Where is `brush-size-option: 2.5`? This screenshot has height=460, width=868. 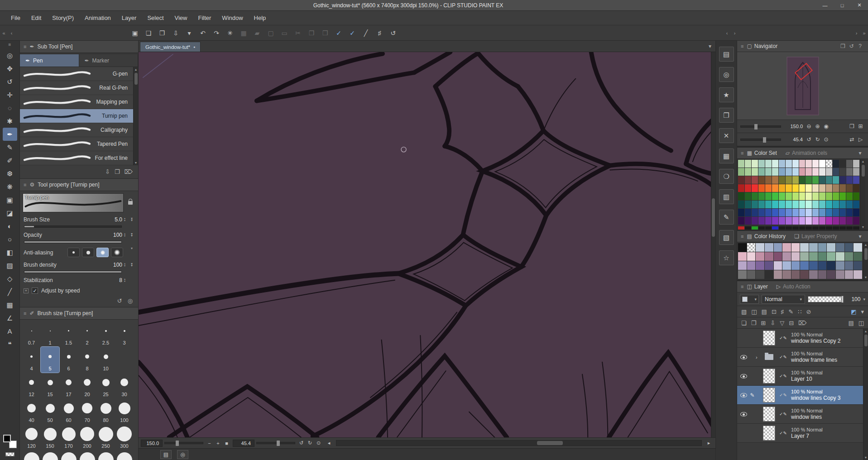 brush-size-option: 2.5 is located at coordinates (106, 334).